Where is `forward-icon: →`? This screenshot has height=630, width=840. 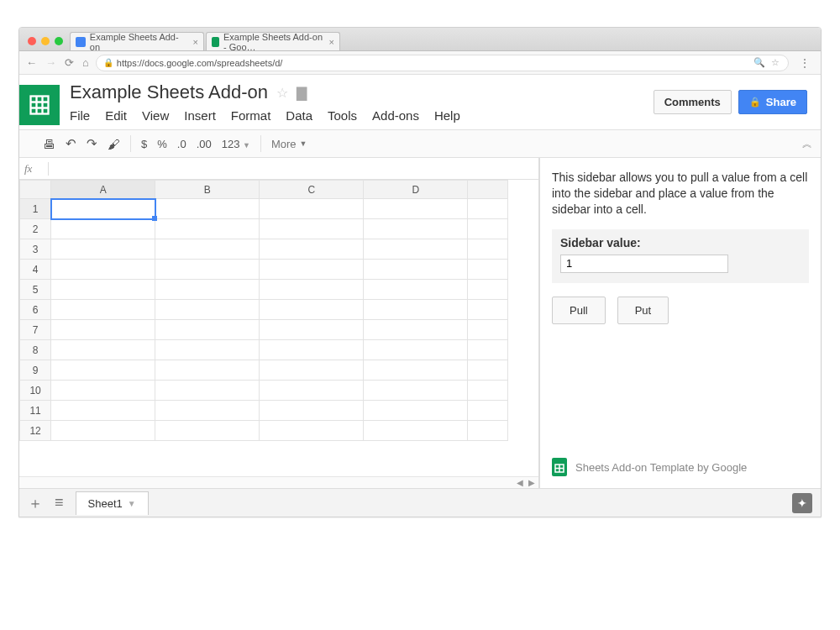 forward-icon: → is located at coordinates (50, 62).